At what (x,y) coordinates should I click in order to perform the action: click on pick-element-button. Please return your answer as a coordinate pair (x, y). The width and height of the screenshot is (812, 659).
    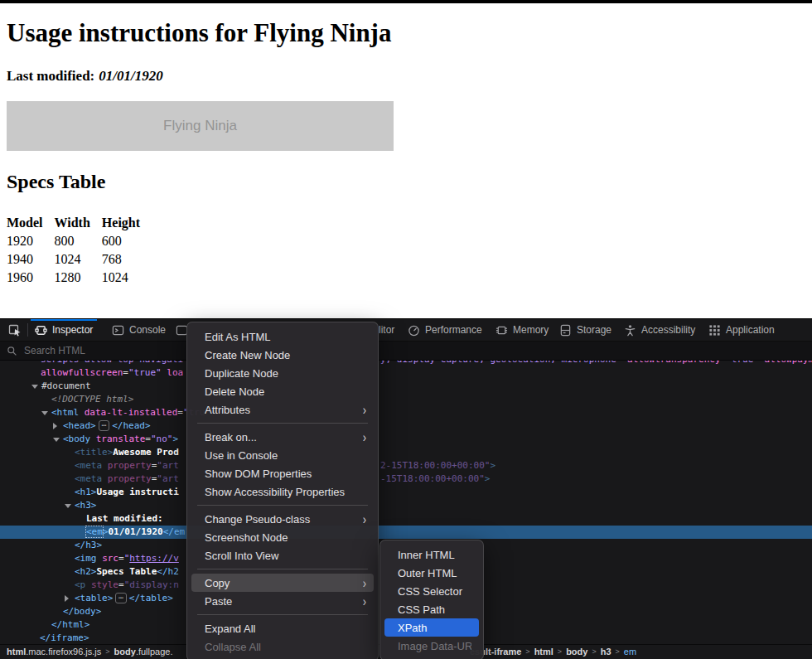
    Looking at the image, I should click on (15, 330).